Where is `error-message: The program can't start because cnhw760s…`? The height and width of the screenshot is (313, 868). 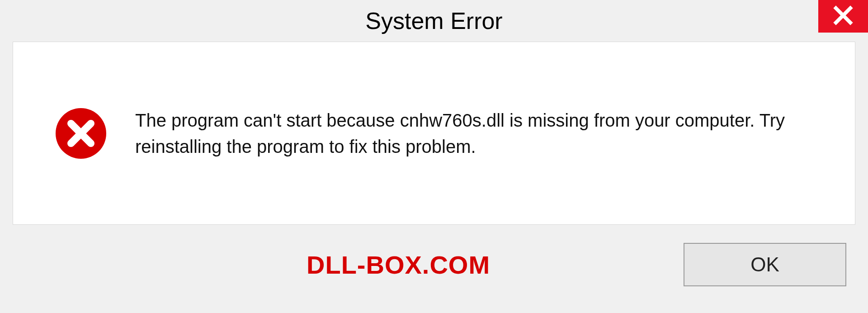
error-message: The program can't start because cnhw760s… is located at coordinates (486, 133).